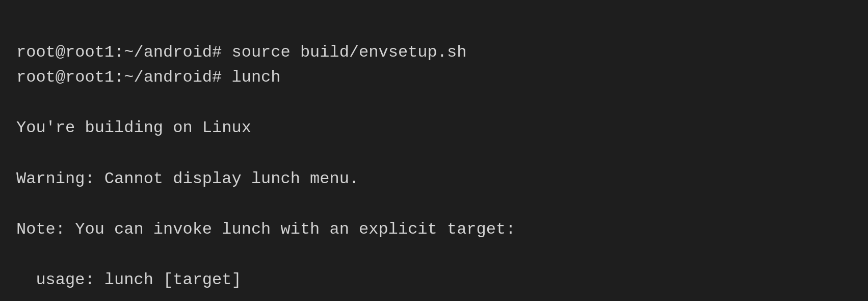 The height and width of the screenshot is (301, 868). I want to click on cmd1: root@root1:~/android# source build/envse…, so click(434, 53).